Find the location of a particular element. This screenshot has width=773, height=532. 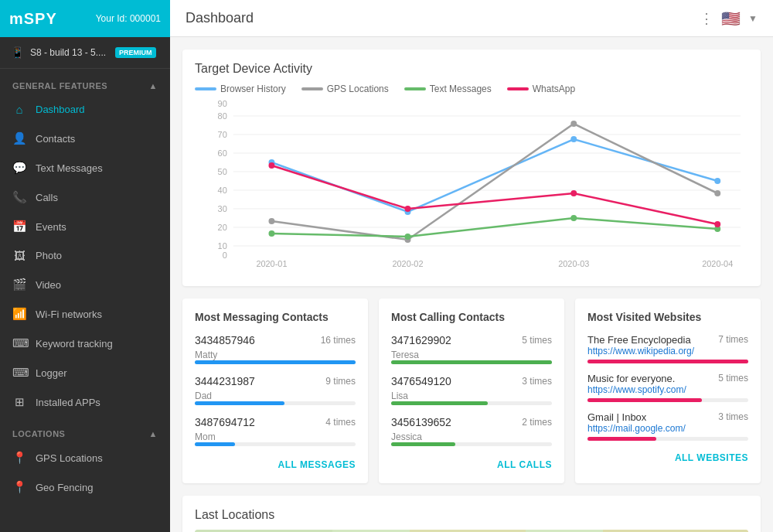

locations-section: LOCATIONS ▲ is located at coordinates (85, 432).